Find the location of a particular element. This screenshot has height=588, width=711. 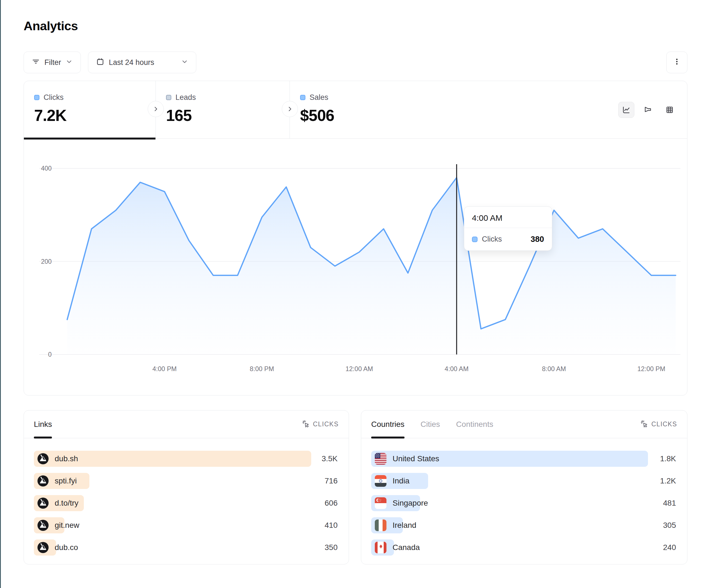

toolbar: Filter Last 24 hours is located at coordinates (356, 62).